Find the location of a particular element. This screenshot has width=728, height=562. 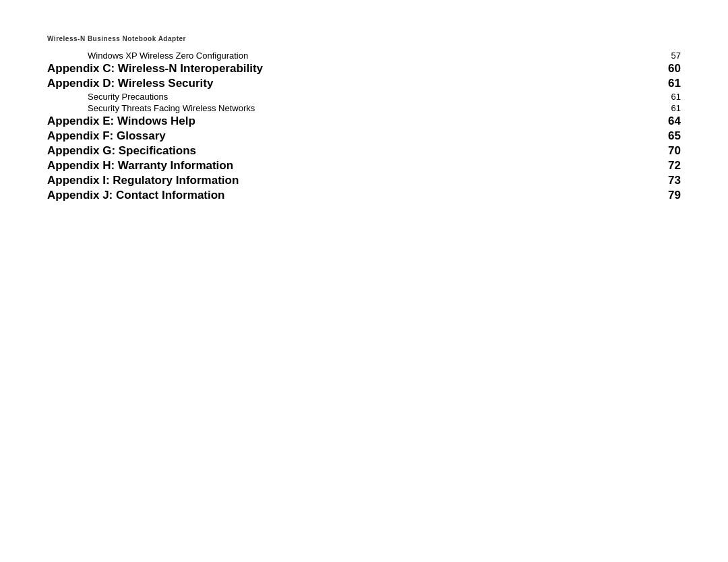

toc-entry-appendix-j: Appendix J: Contact Information79 is located at coordinates (364, 195).